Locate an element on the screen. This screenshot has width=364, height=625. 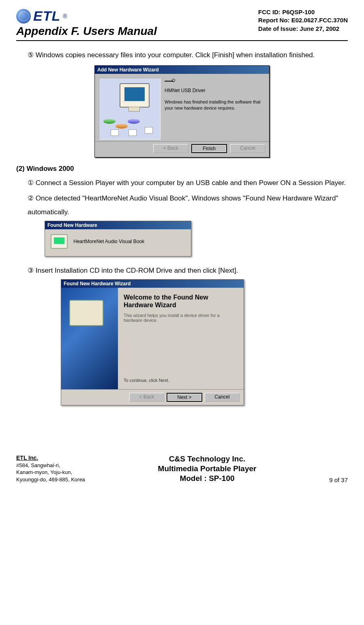
step-2-2-text: ② Once detected "HeartMoreNet Audio Visu… is located at coordinates (188, 205).